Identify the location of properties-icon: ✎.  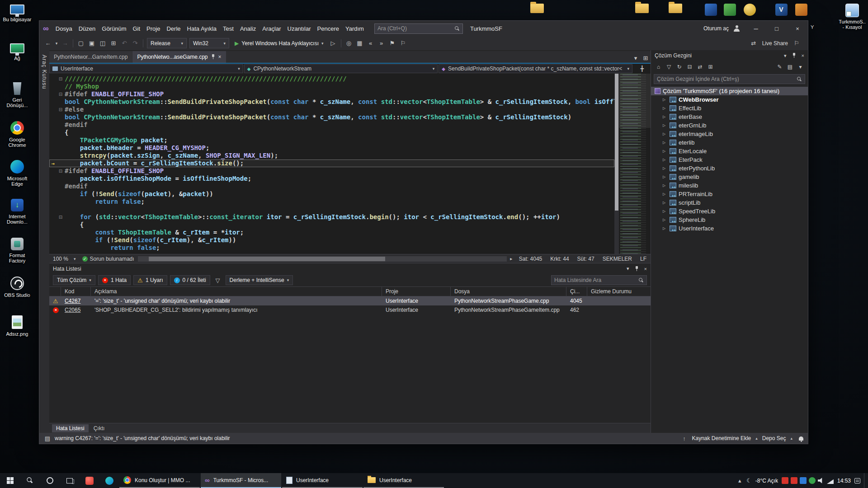
(779, 67).